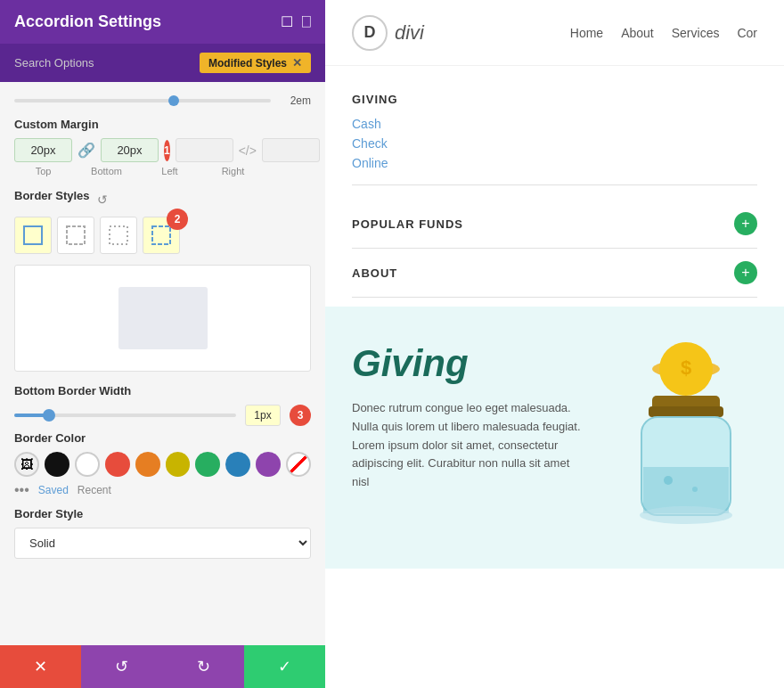  What do you see at coordinates (162, 415) in the screenshot?
I see `bottom-border-row: 1px 3` at bounding box center [162, 415].